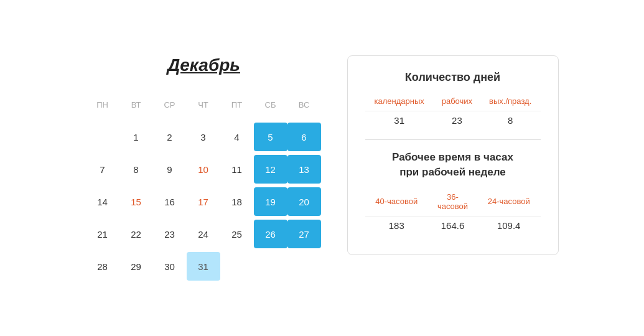 Image resolution: width=644 pixels, height=336 pixels. What do you see at coordinates (457, 121) in the screenshot?
I see `days-val-work: 23` at bounding box center [457, 121].